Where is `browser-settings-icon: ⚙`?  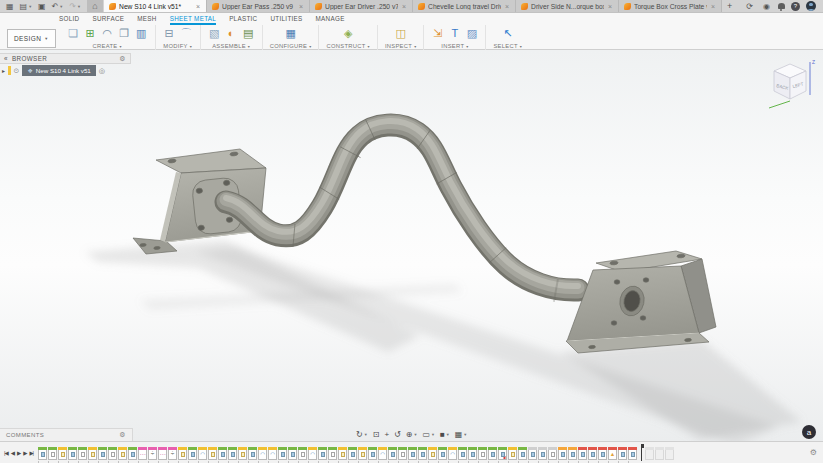 browser-settings-icon: ⚙ is located at coordinates (122, 59).